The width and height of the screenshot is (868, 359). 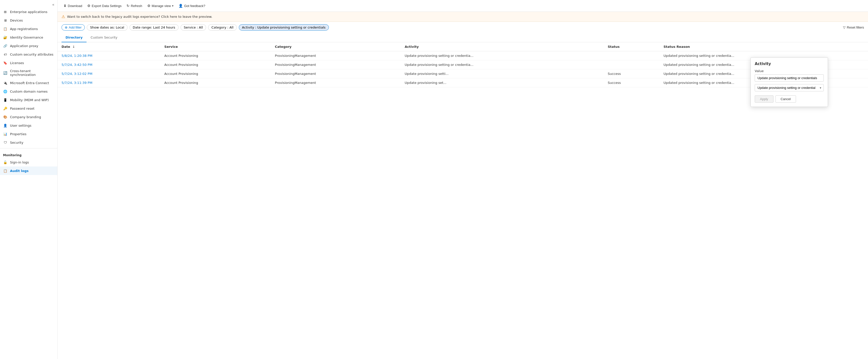 I want to click on sidebar-item-properties: 📊 Properties, so click(x=29, y=134).